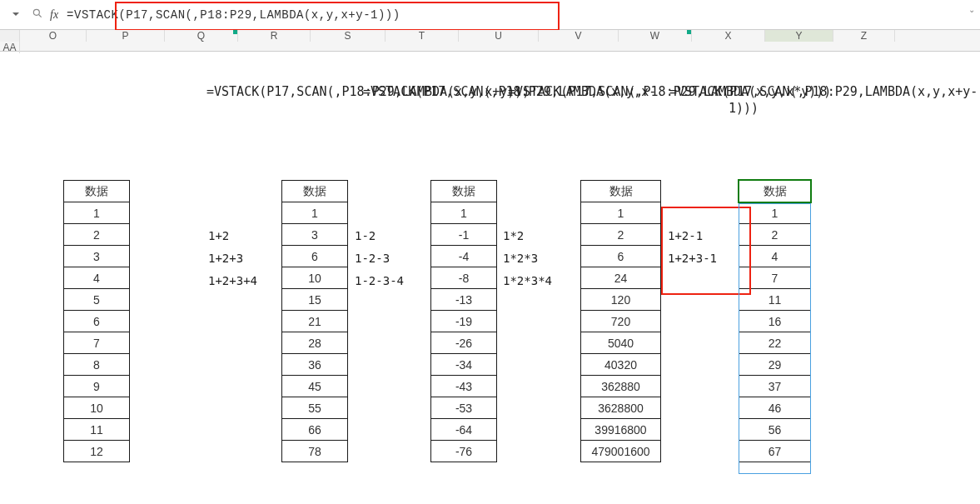 The image size is (980, 504). I want to click on cell: -1, so click(465, 235).